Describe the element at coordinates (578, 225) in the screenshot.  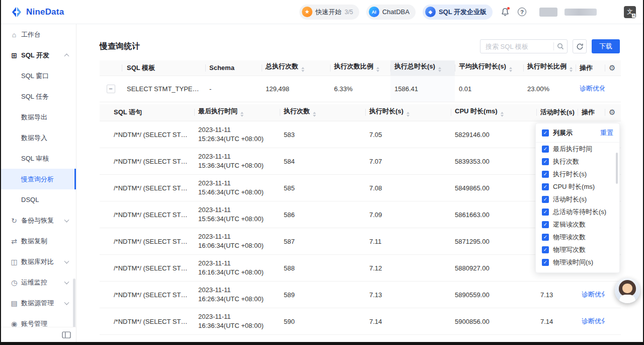
I see `column-option: 逻辑读次数` at that location.